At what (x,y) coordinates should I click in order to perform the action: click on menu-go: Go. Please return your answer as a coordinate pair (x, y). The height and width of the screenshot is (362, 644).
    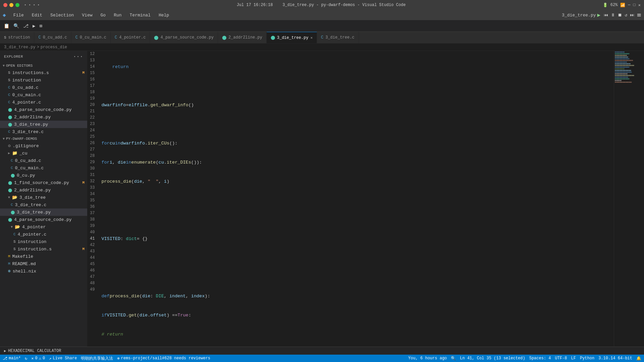
    Looking at the image, I should click on (103, 15).